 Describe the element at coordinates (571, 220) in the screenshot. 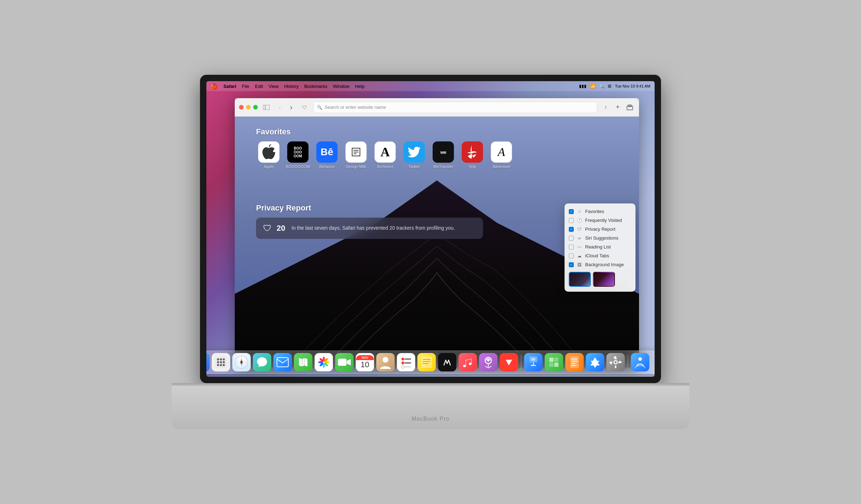

I see `frequently-visited-checkbox` at that location.